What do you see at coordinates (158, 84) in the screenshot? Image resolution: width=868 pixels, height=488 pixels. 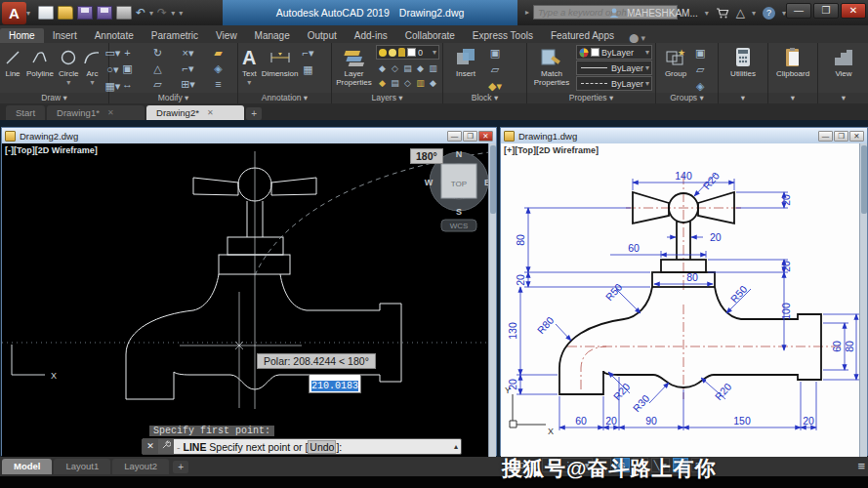 I see `scale-icon: ▱` at bounding box center [158, 84].